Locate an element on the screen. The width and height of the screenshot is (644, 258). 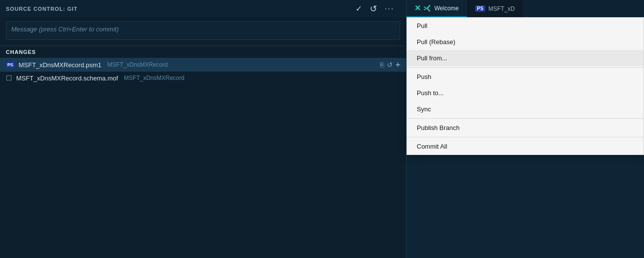
changes-label: CHANGES is located at coordinates (21, 52).